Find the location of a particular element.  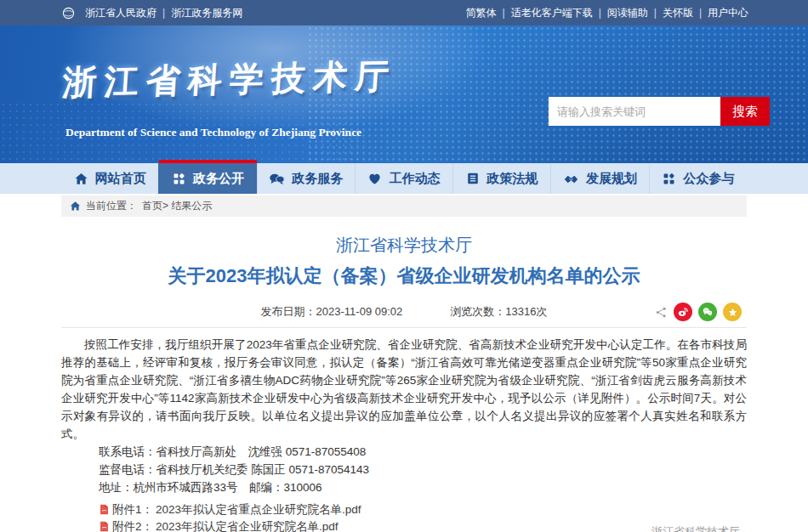

views-value: 13316次 is located at coordinates (526, 311).